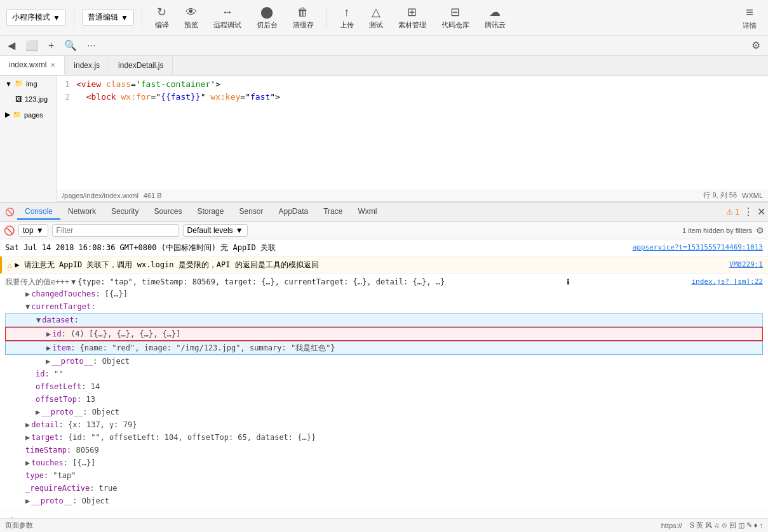 The height and width of the screenshot is (532, 768). What do you see at coordinates (57, 18) in the screenshot?
I see `mode-chevron-icon: ▼` at bounding box center [57, 18].